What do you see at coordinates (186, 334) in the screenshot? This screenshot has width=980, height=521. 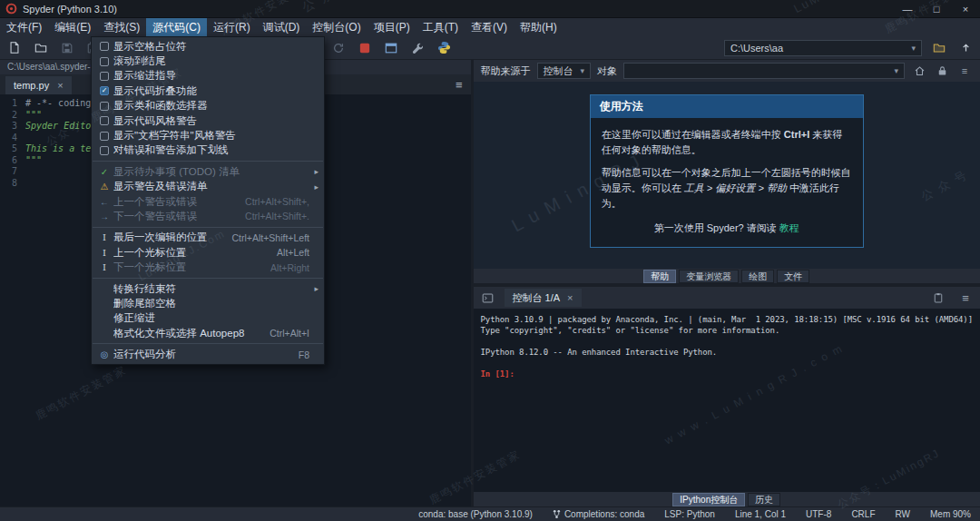 I see `menu-item-label: 格式化文件或选择 Autopep8` at bounding box center [186, 334].